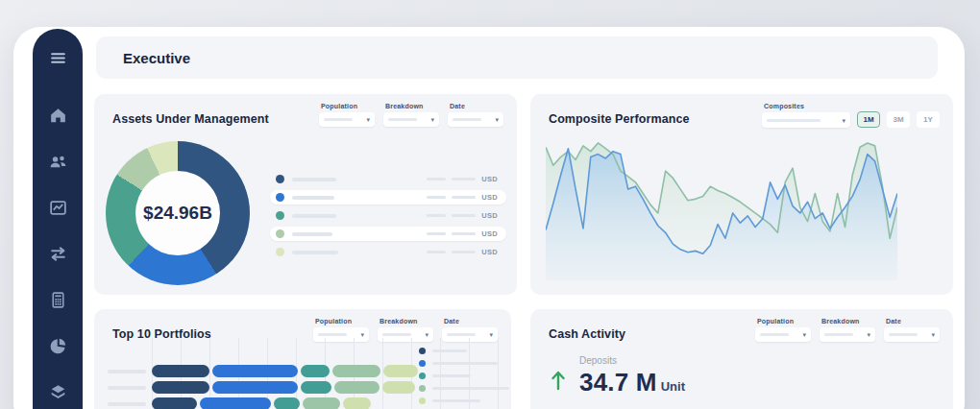 The height and width of the screenshot is (409, 980). Describe the element at coordinates (58, 58) in the screenshot. I see `menu-icon` at that location.